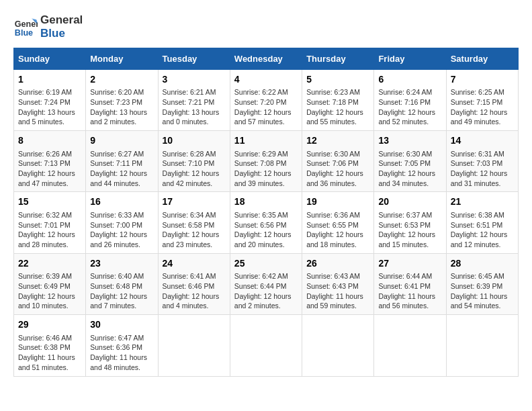  What do you see at coordinates (194, 264) in the screenshot?
I see `day-number: 24` at bounding box center [194, 264].